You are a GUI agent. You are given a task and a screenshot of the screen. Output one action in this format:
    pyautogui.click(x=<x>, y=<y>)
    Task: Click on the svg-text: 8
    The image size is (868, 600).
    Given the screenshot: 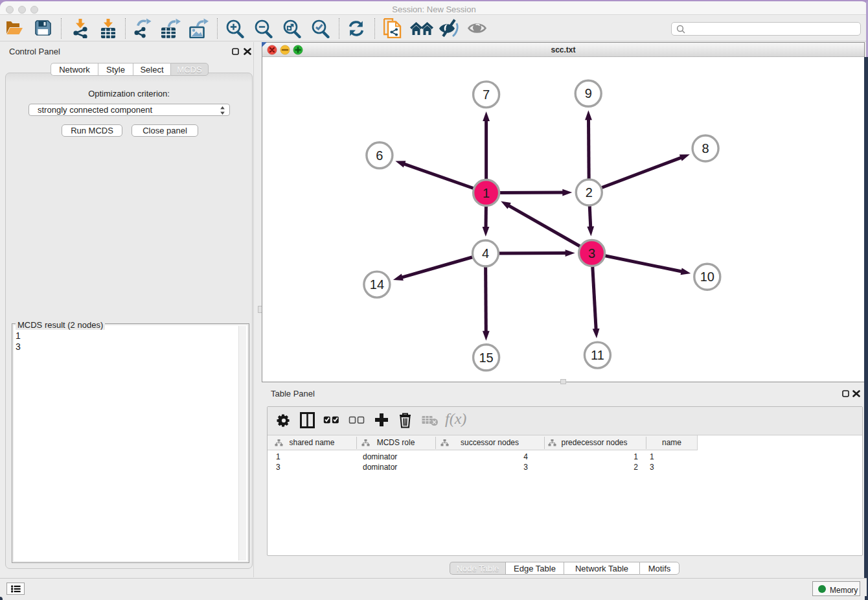 What is the action you would take?
    pyautogui.click(x=706, y=148)
    